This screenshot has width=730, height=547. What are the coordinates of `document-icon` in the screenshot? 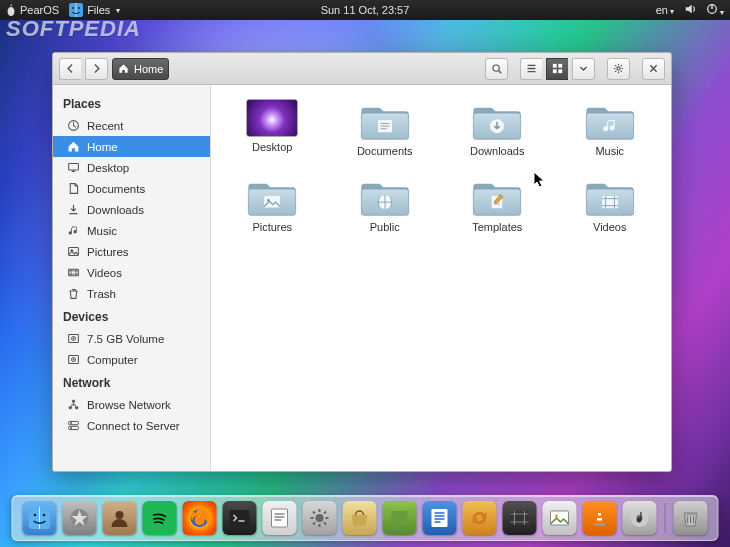 It's located at (74, 188).